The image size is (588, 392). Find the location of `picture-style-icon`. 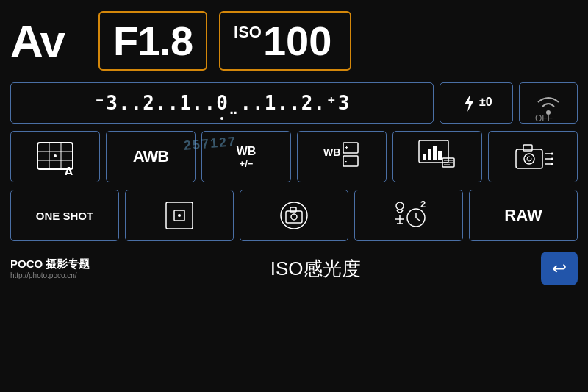

picture-style-icon is located at coordinates (437, 157).